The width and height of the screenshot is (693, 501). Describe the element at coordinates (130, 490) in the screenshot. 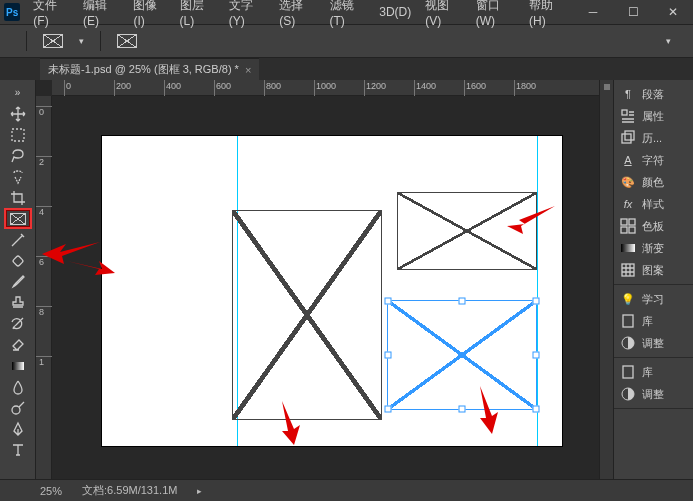

I see `document-info: 文档:6.59M/131.1M` at that location.